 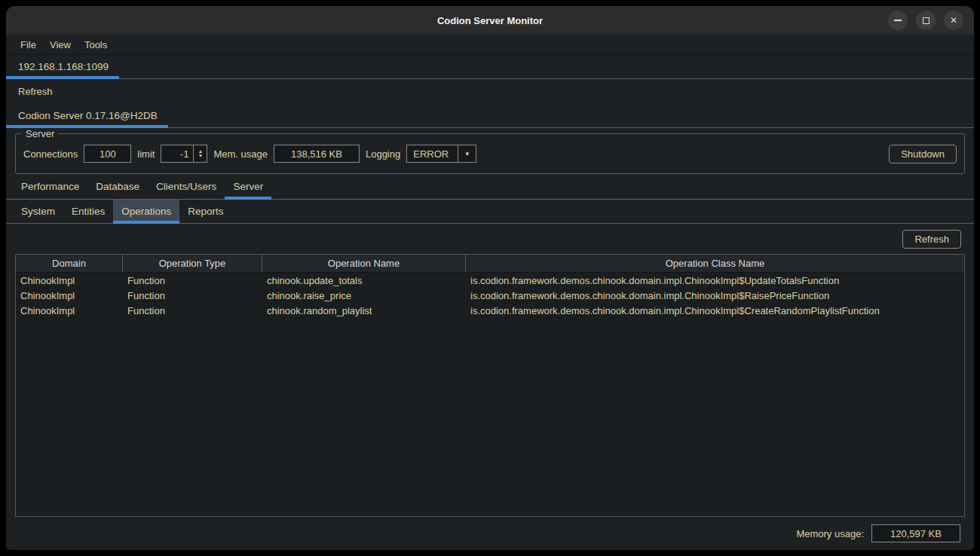 What do you see at coordinates (201, 156) in the screenshot?
I see `spinner-down-icon: ▼` at bounding box center [201, 156].